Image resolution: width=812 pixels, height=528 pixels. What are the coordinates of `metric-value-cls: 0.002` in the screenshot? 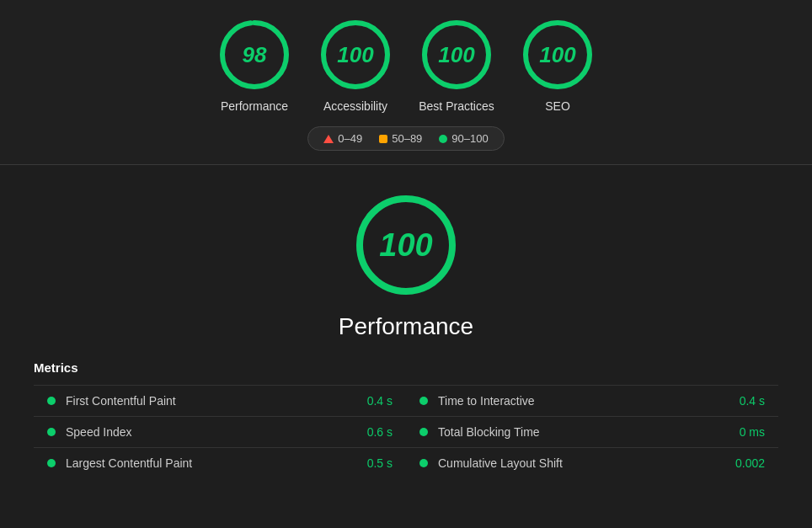 It's located at (750, 463).